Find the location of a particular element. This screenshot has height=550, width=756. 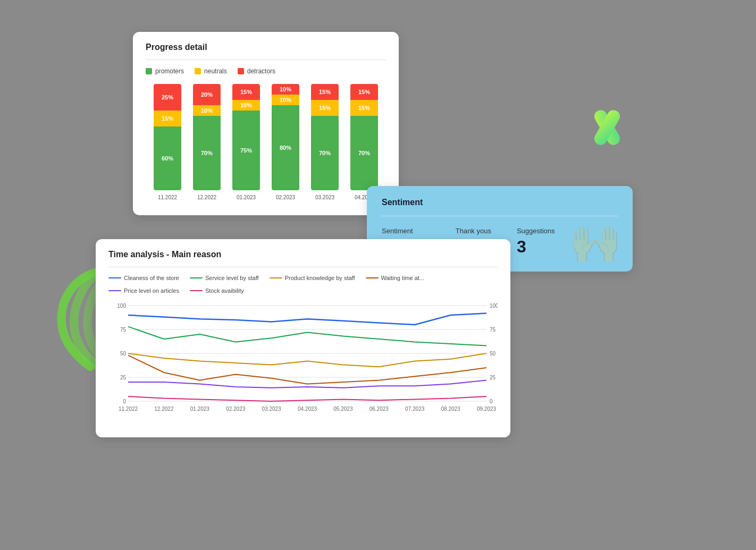

time-legend-item-0: Cleaness of the store is located at coordinates (144, 278).